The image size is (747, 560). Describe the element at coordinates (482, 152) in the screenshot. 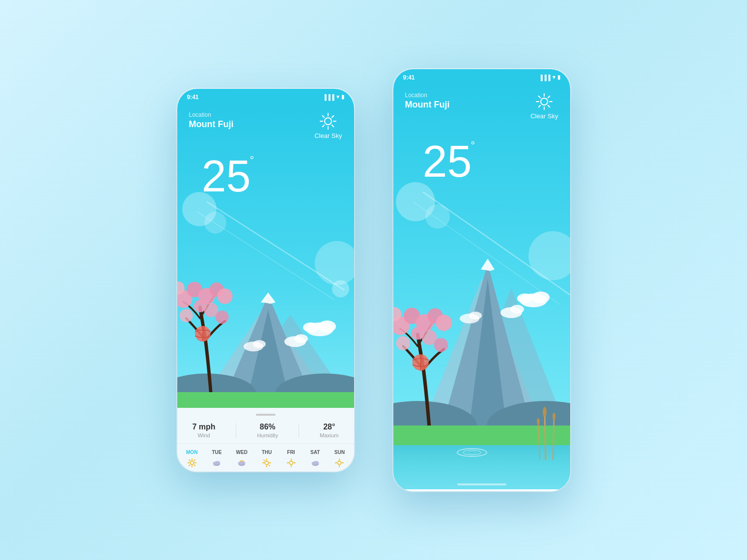

I see `temperature-2: 25°` at that location.